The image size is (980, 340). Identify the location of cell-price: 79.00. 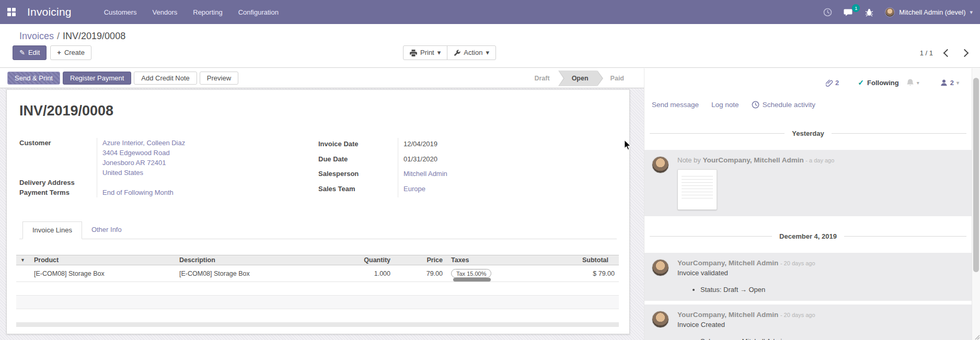
(421, 274).